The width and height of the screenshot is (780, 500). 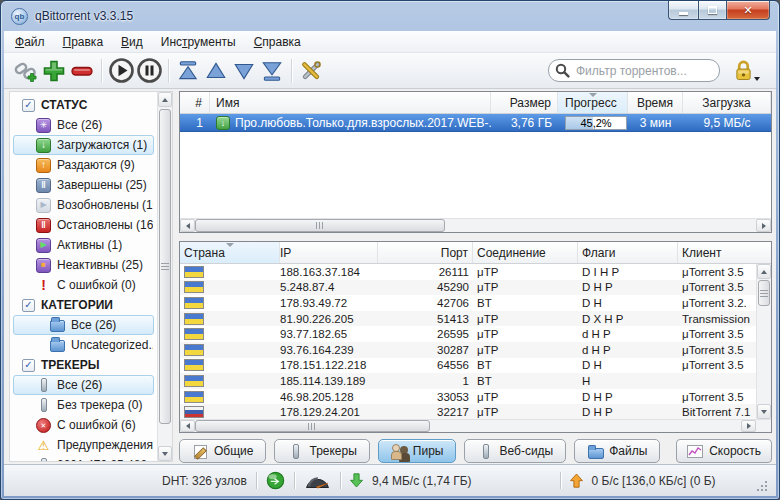 I want to click on column-header-port: Порт, so click(x=426, y=252).